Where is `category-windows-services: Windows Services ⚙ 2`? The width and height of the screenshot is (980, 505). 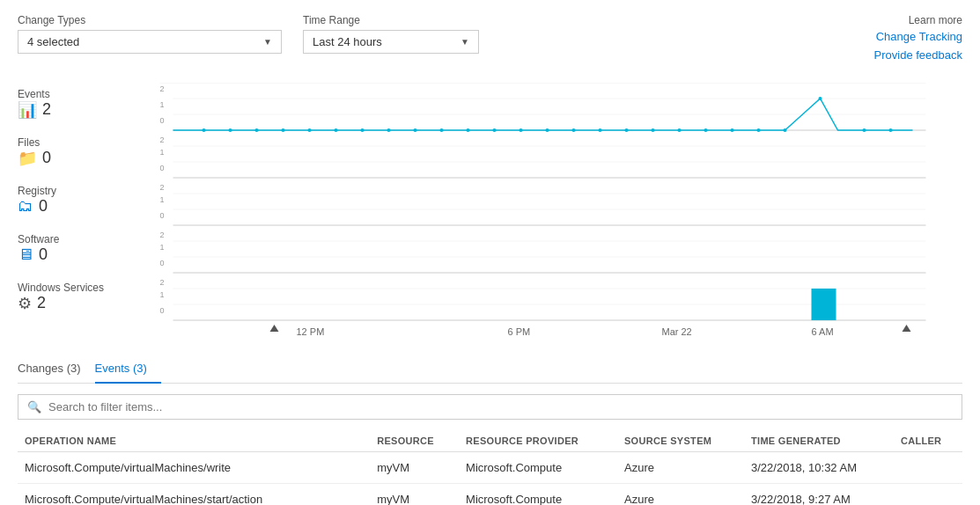
category-windows-services: Windows Services ⚙ 2 is located at coordinates (70, 301).